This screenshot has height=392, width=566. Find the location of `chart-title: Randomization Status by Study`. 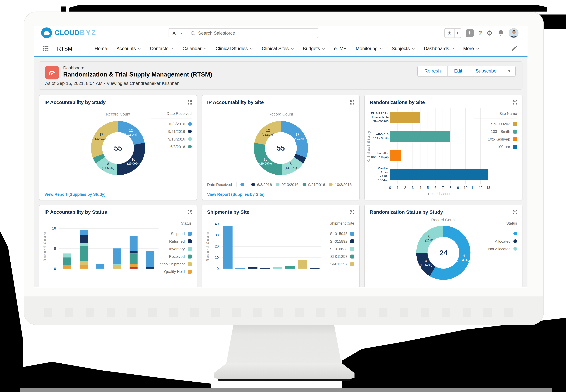

chart-title: Randomization Status by Study is located at coordinates (406, 212).